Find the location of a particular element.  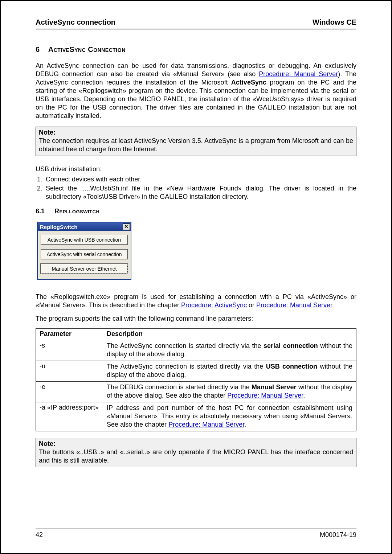

desc-e: The DEBUG connection is started directly… is located at coordinates (230, 392).